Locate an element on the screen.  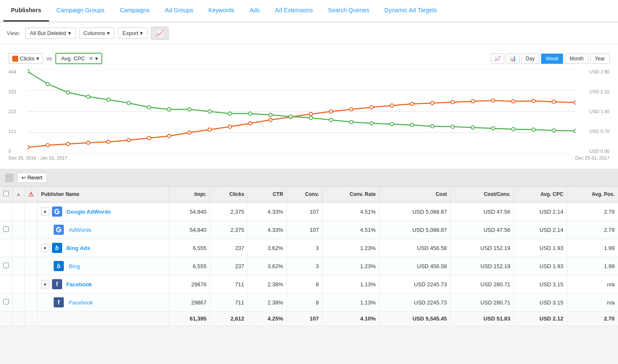
bing-checkbox is located at coordinates (6, 265).